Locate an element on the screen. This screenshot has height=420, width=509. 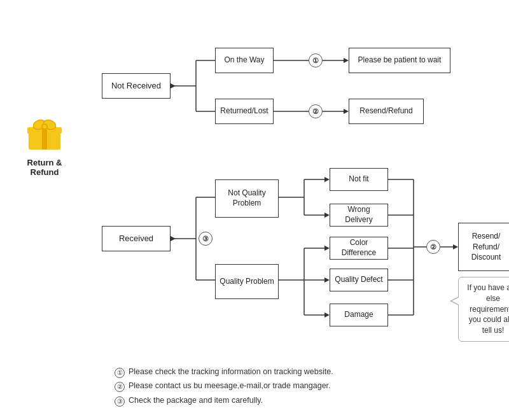
received-box: Received is located at coordinates (136, 239).